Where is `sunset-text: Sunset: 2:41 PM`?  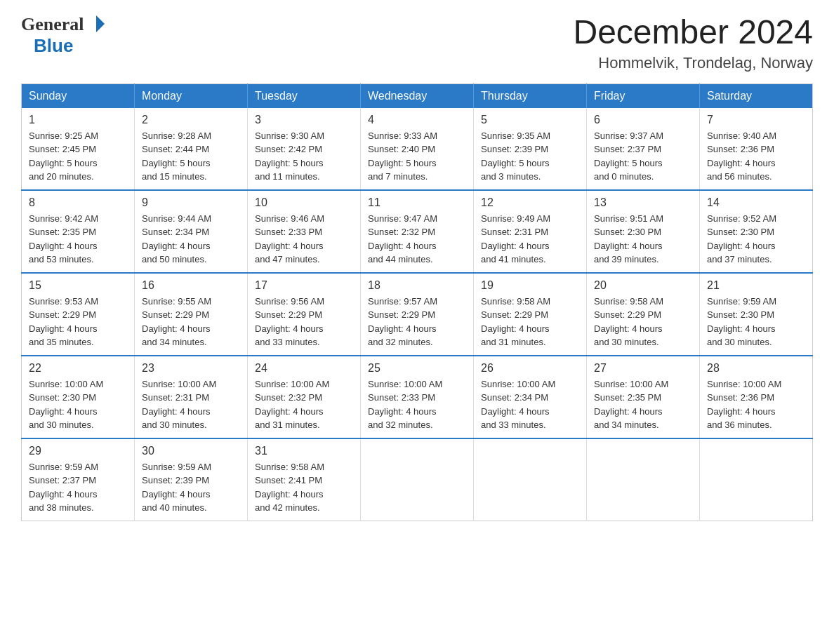 sunset-text: Sunset: 2:41 PM is located at coordinates (289, 480).